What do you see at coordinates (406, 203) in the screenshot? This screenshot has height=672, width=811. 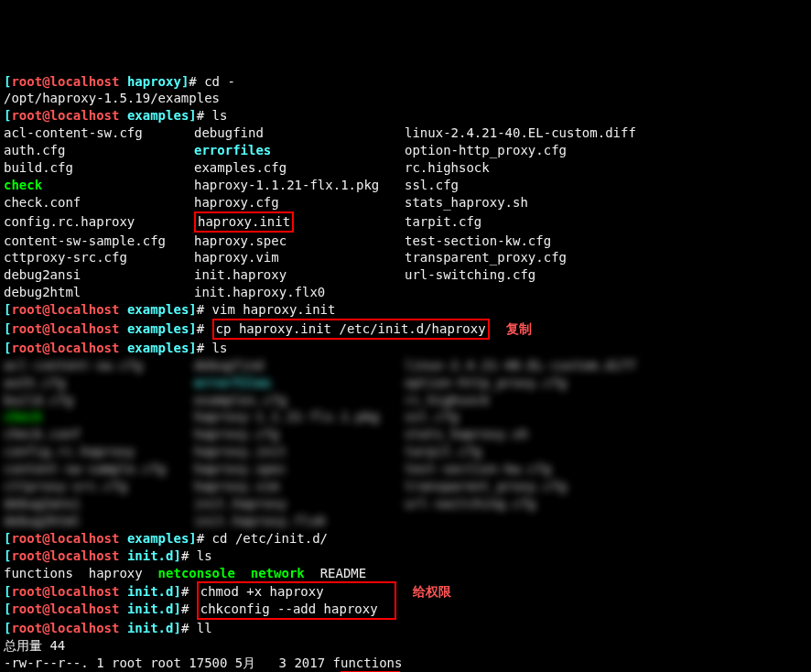 I see `ls-row: check.confhaproxy.cfgstats_haproxy.sh` at bounding box center [406, 203].